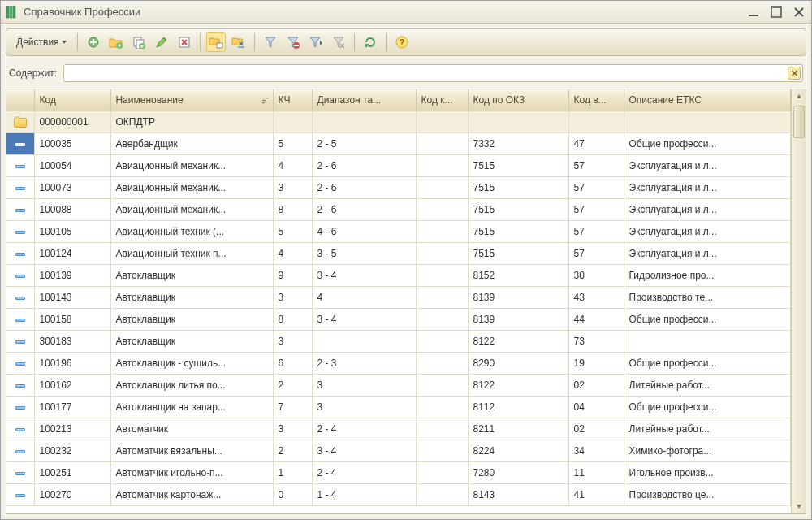 This screenshot has width=812, height=520. I want to click on cell-etks: Производство це..., so click(707, 496).